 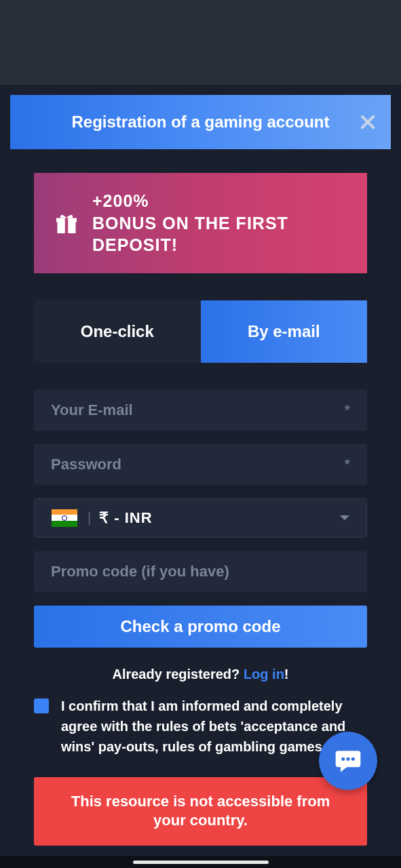 What do you see at coordinates (345, 518) in the screenshot?
I see `chevron-down-icon` at bounding box center [345, 518].